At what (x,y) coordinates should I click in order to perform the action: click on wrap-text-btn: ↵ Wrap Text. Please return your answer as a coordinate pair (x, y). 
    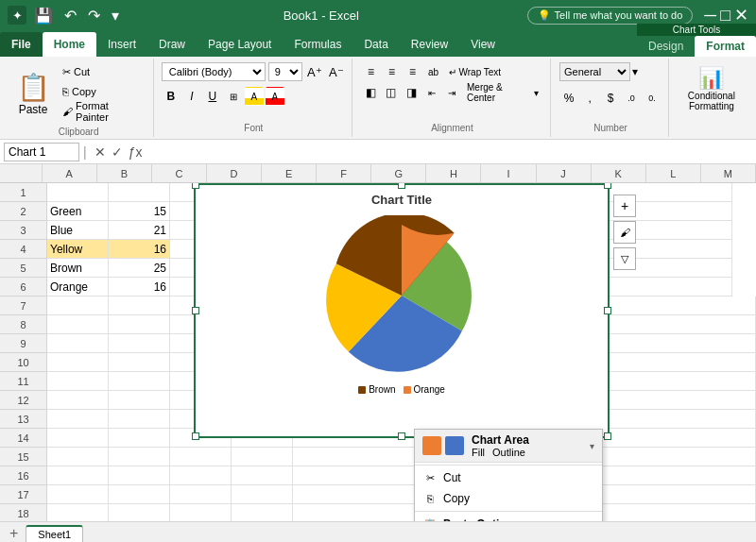
    Looking at the image, I should click on (475, 72).